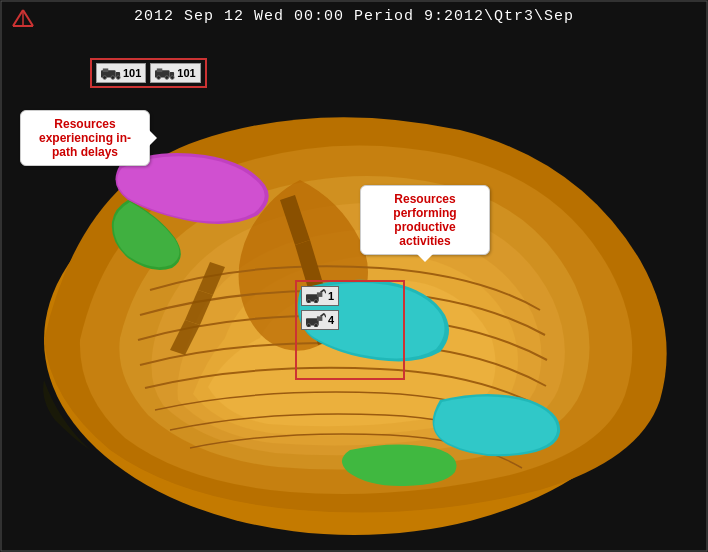  What do you see at coordinates (23, 25) in the screenshot?
I see `corner-icon` at bounding box center [23, 25].